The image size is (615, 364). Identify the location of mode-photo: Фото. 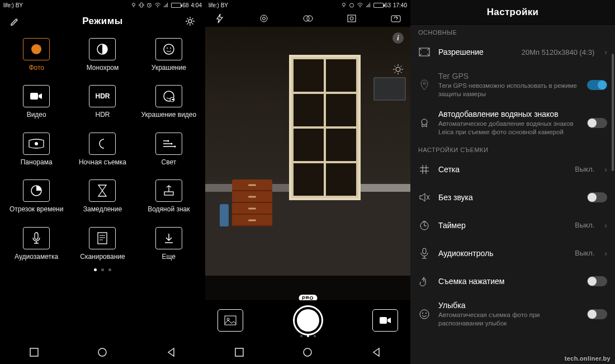
(36, 55).